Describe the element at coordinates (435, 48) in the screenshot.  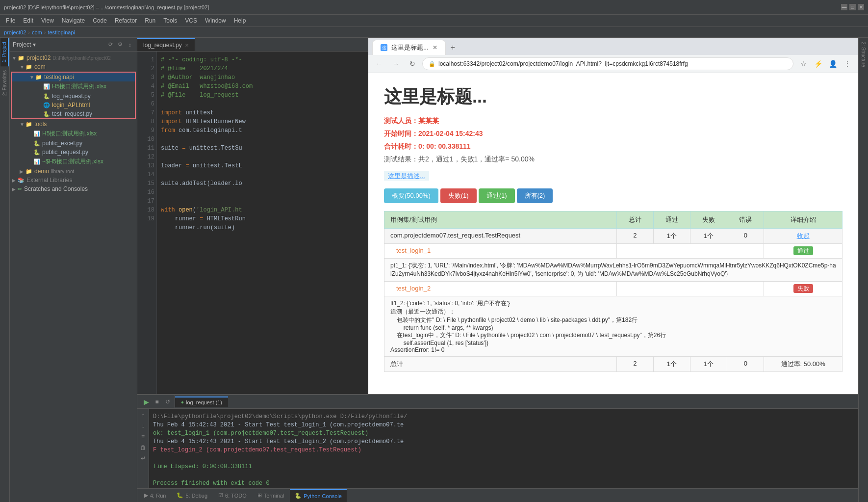
I see `browser-tab-close: ✕` at that location.